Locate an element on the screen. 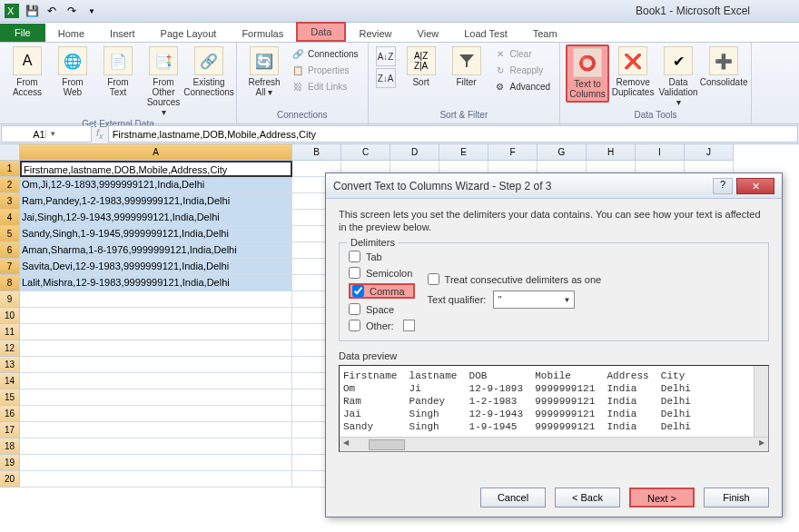  preview-scrollbar-h: ◀▶ is located at coordinates (554, 444).